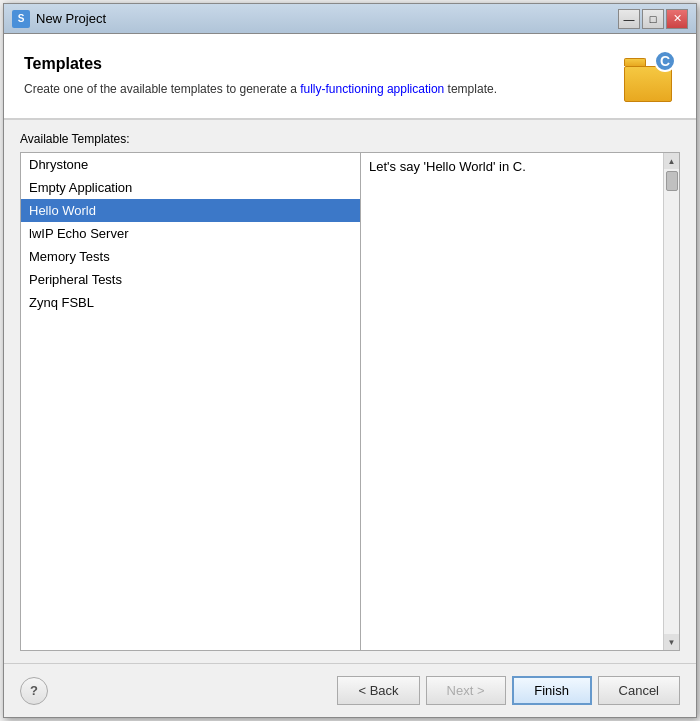 This screenshot has width=700, height=721. Describe the element at coordinates (650, 76) in the screenshot. I see `folder-icon: C` at that location.